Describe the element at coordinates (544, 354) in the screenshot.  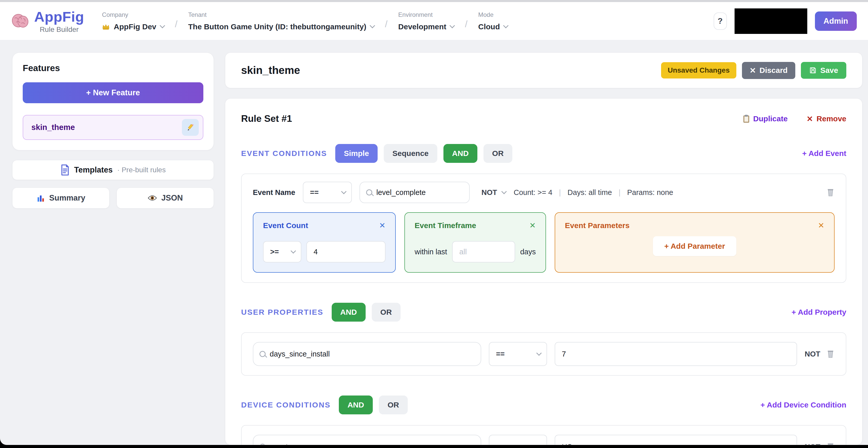
I see `user-property-row: == NOT` at that location.